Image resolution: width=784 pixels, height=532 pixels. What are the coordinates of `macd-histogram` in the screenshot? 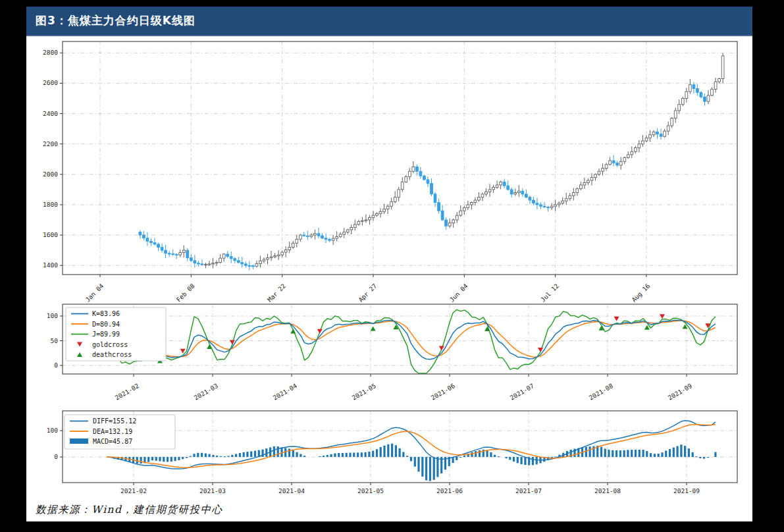 It's located at (413, 462).